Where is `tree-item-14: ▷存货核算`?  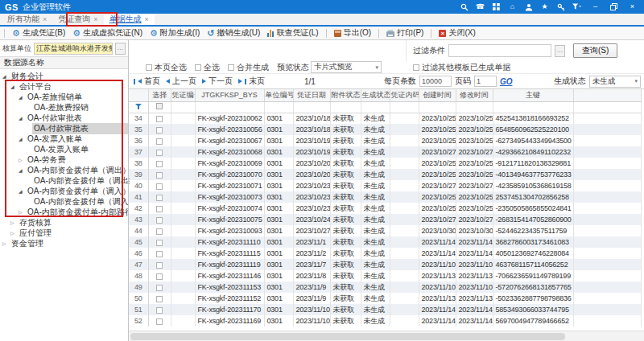
tree-item-14: ▷存货核算 is located at coordinates (64, 222).